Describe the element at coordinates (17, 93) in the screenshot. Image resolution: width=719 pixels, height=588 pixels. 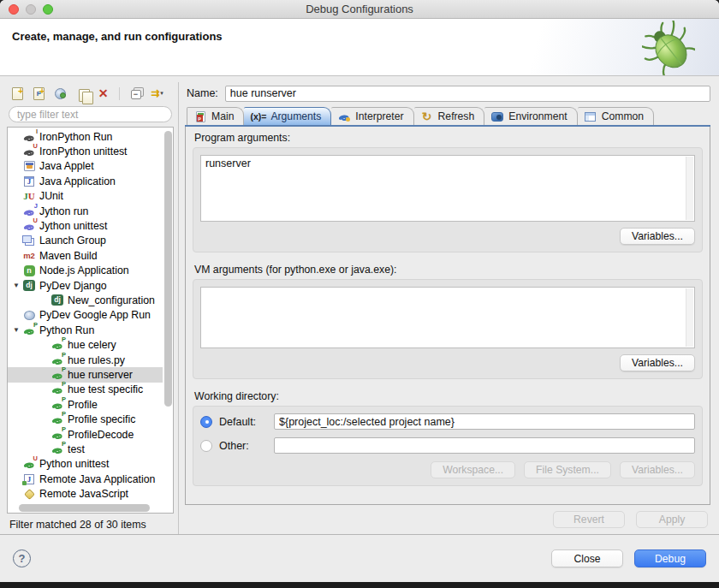
I see `new-config-button: +` at that location.